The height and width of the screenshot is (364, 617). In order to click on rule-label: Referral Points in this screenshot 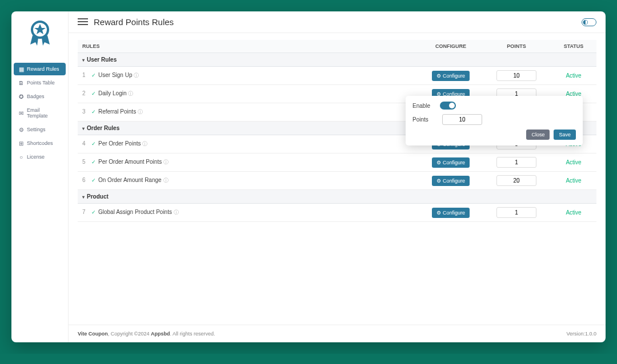, I will do `click(117, 112)`.